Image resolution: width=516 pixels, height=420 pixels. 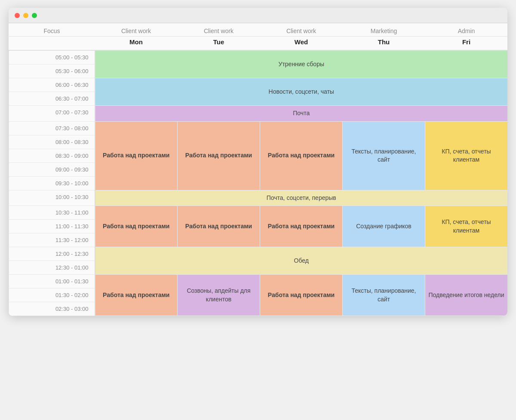 What do you see at coordinates (219, 156) in the screenshot?
I see `event-rabota-tue: Работа над проектами` at bounding box center [219, 156].